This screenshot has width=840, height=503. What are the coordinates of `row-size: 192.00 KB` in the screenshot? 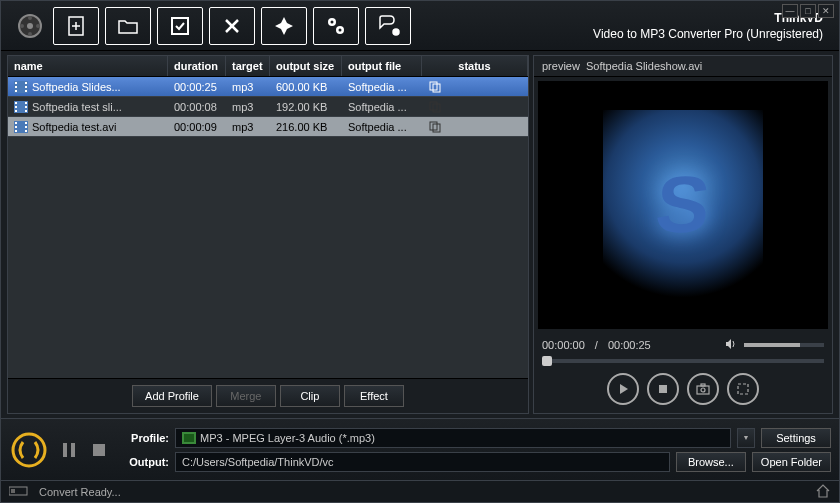 It's located at (306, 107).